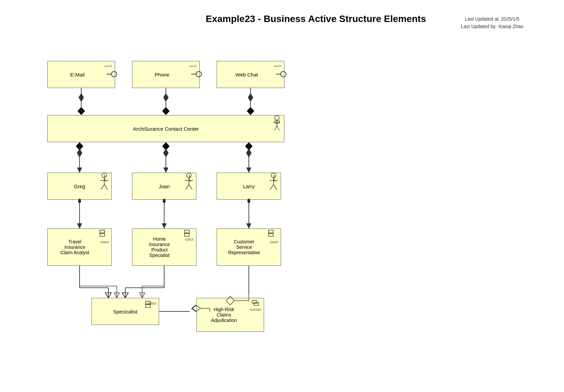 The width and height of the screenshot is (564, 392). I want to click on highrisk-icon: ▭▭▭, so click(255, 309).